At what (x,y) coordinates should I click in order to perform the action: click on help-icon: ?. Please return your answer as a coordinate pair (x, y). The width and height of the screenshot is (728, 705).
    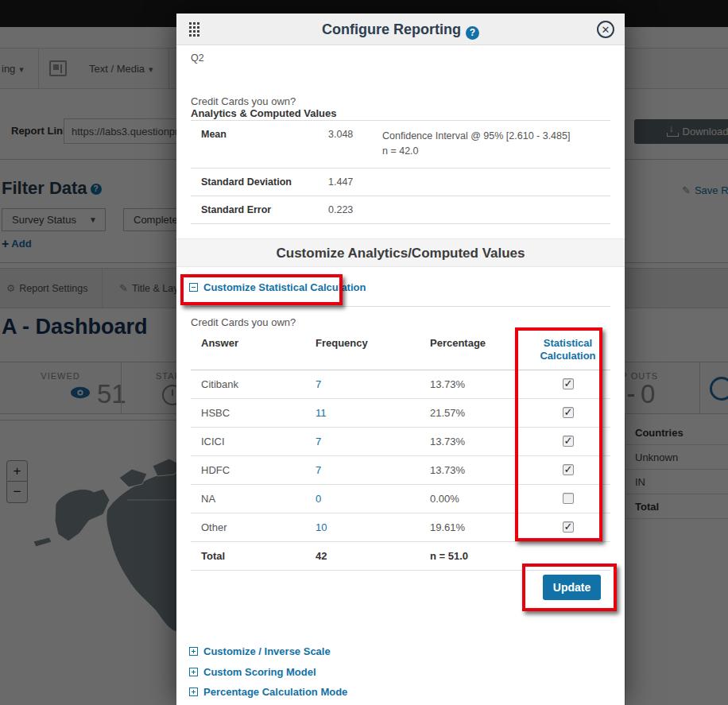
    Looking at the image, I should click on (472, 33).